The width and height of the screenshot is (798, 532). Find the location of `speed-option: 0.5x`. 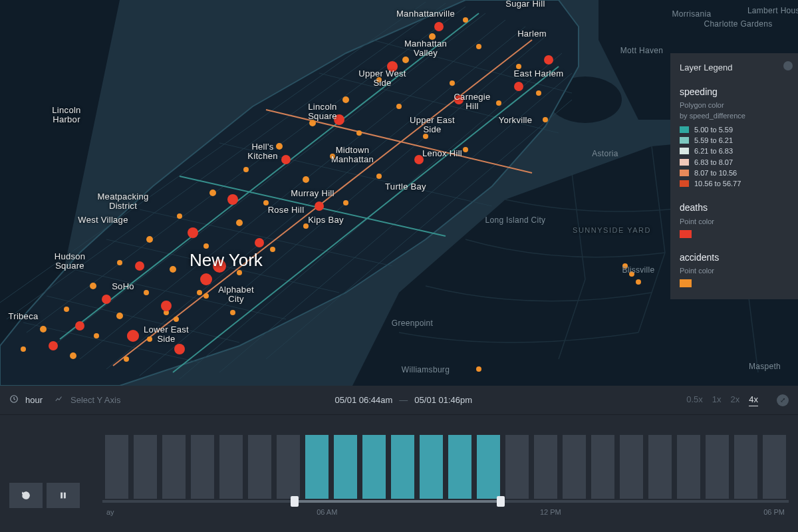

speed-option: 0.5x is located at coordinates (694, 399).